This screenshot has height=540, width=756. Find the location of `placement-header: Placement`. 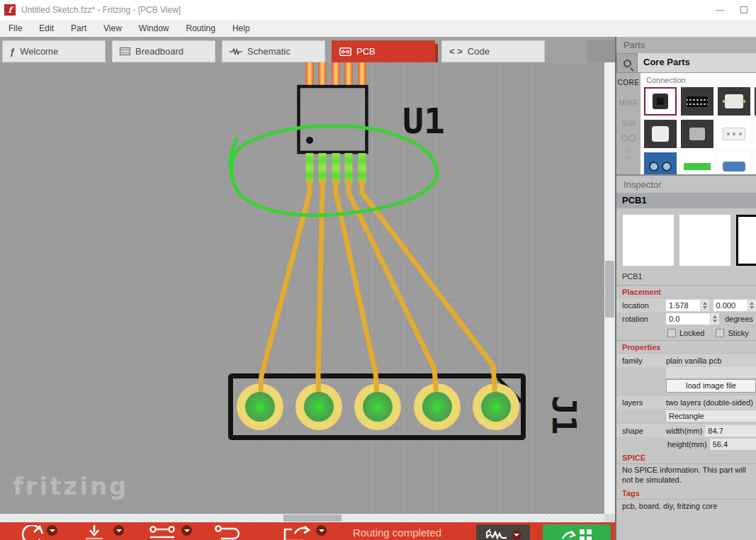

placement-header: Placement is located at coordinates (686, 291).